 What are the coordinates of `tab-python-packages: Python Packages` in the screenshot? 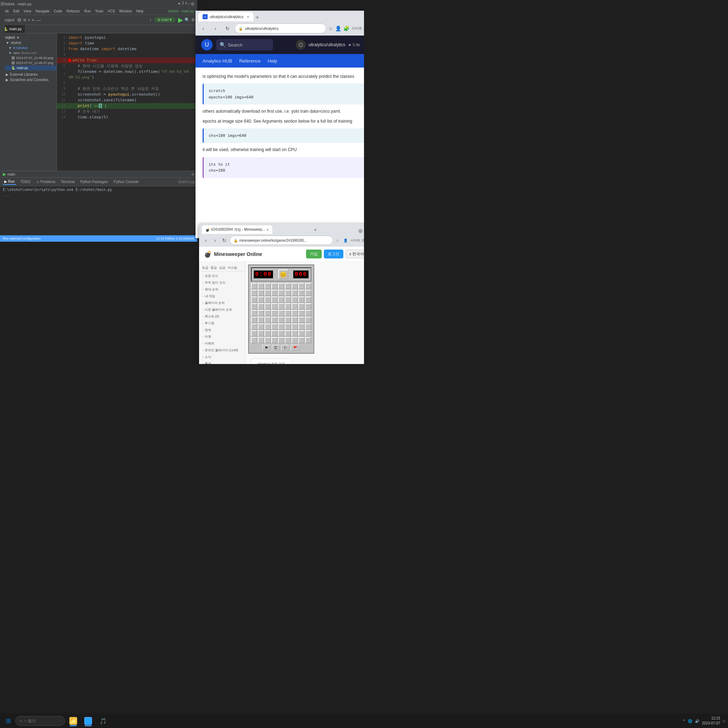 It's located at (94, 182).